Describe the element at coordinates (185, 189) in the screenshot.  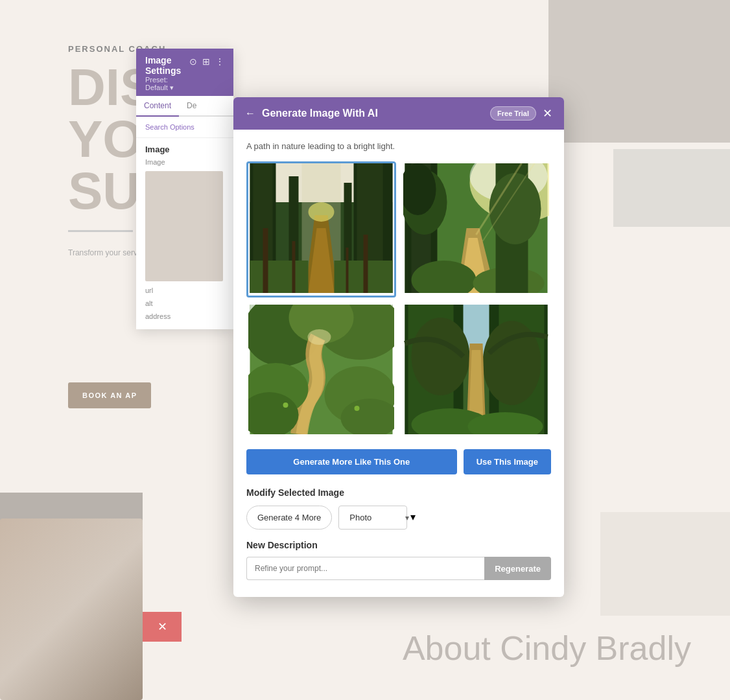
I see `image-settings-panel: Image Settings Preset: Default ▾ ⊙ ⊞ ⋮ C…` at that location.